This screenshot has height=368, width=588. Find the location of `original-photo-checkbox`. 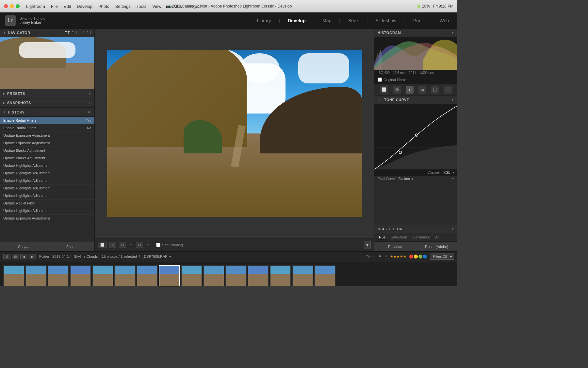

original-photo-checkbox is located at coordinates (380, 80).